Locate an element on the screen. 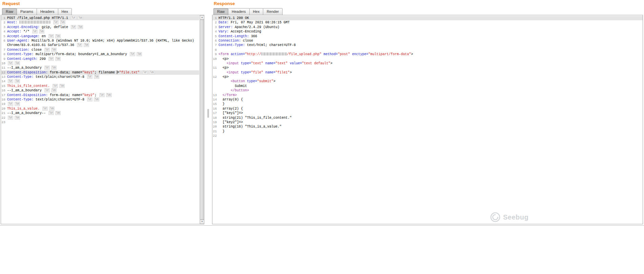 The width and height of the screenshot is (644, 274). code-line: 19\r\n is located at coordinates (100, 104).